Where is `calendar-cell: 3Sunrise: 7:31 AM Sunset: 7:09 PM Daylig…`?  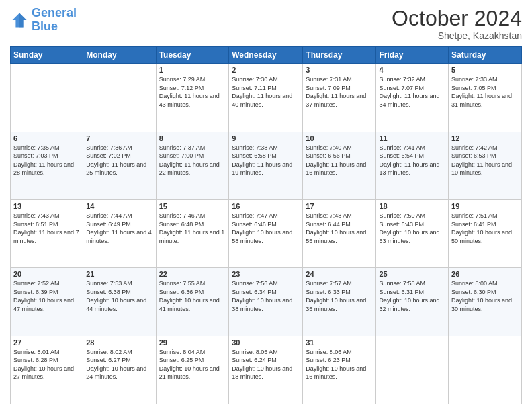 calendar-cell: 3Sunrise: 7:31 AM Sunset: 7:09 PM Daylig… is located at coordinates (340, 98).